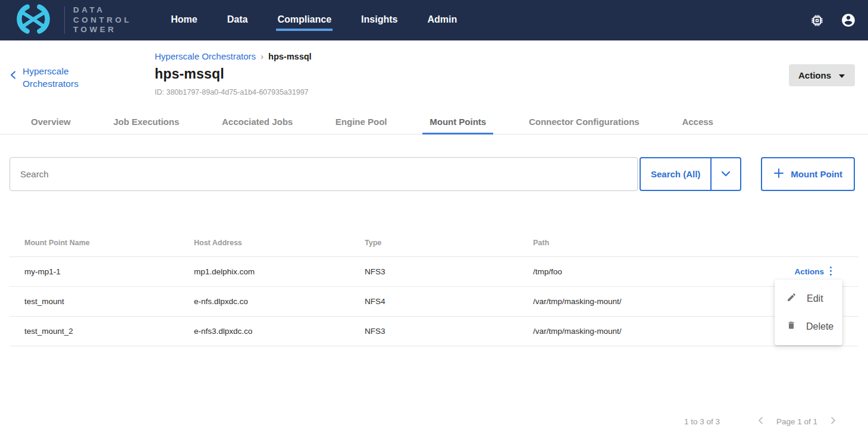 The width and height of the screenshot is (868, 438). Describe the element at coordinates (64, 20) in the screenshot. I see `logo-divider` at that location.